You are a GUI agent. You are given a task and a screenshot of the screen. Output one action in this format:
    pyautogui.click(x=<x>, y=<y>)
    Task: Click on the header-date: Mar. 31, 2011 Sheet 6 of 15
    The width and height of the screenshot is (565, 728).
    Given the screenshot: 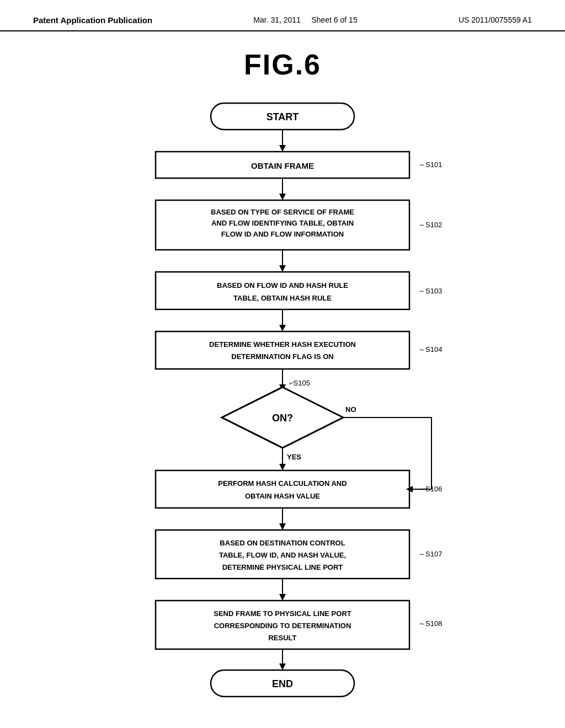 What is the action you would take?
    pyautogui.click(x=305, y=20)
    